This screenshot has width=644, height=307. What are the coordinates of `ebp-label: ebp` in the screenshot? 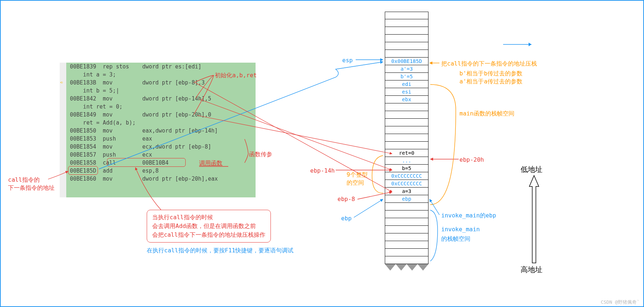 It's located at (347, 219).